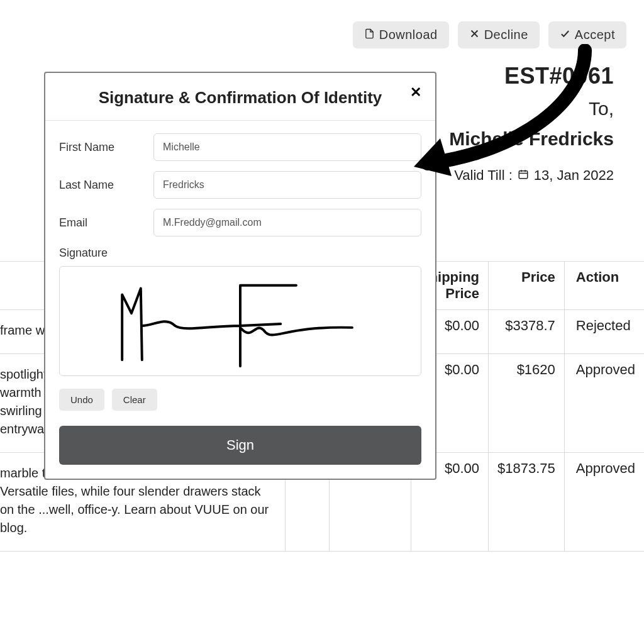  Describe the element at coordinates (489, 35) in the screenshot. I see `action-toolbar: Download Decline Accept` at that location.